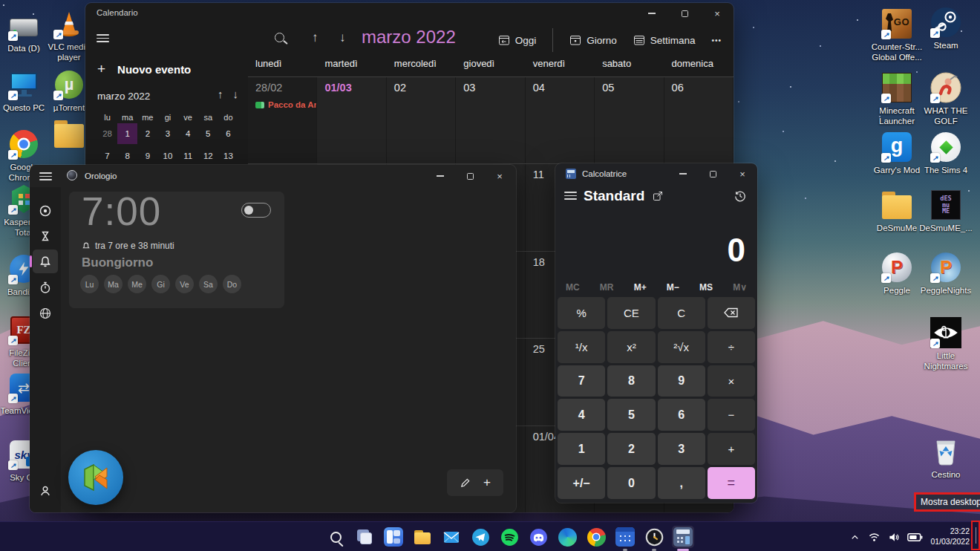  Describe the element at coordinates (517, 40) in the screenshot. I see `today-button: Oggi` at that location.